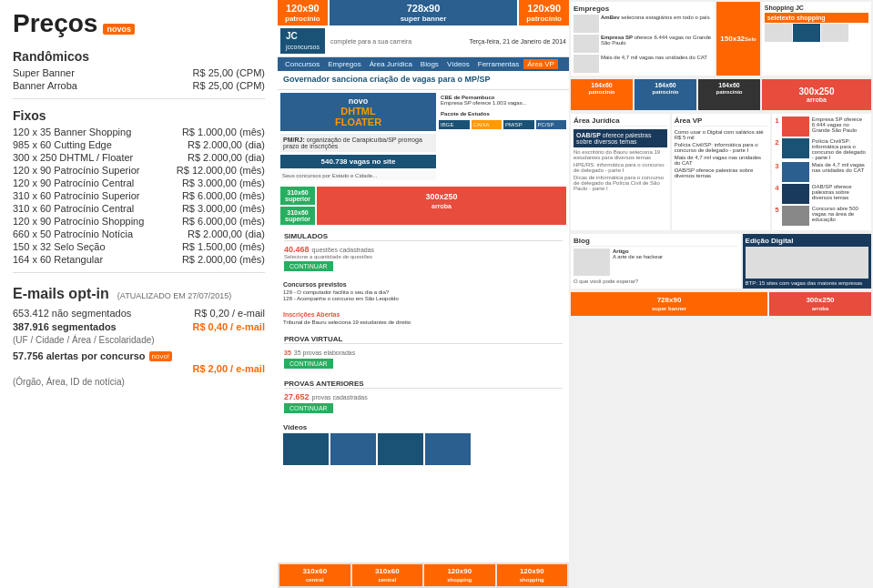 Image resolution: width=873 pixels, height=588 pixels. I want to click on continuar-button-2: CONTINUAR, so click(309, 364).